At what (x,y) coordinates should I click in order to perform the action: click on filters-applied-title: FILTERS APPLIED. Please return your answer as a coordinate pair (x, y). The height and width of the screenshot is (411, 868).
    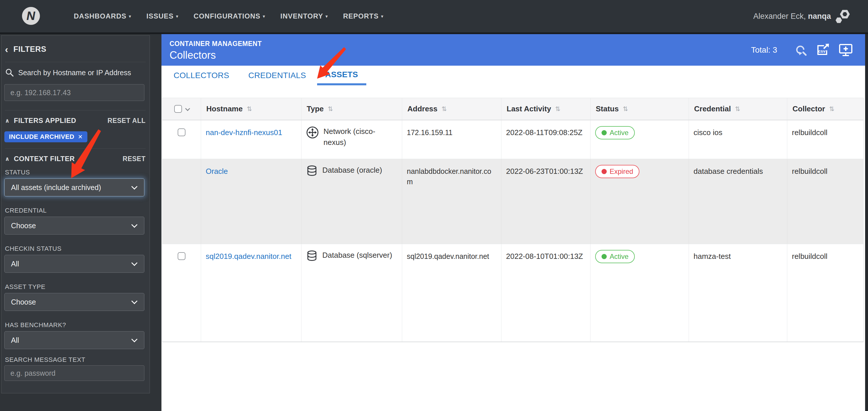
    Looking at the image, I should click on (45, 121).